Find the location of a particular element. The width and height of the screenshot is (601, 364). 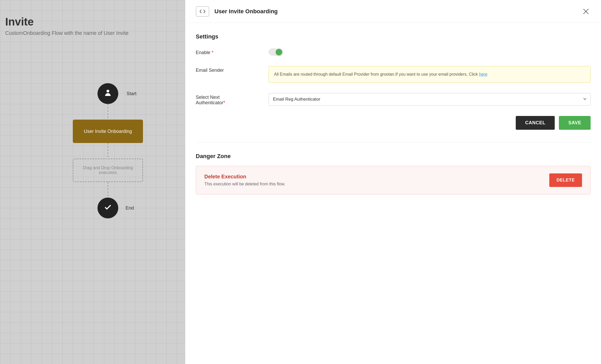

section-divider is located at coordinates (393, 142).